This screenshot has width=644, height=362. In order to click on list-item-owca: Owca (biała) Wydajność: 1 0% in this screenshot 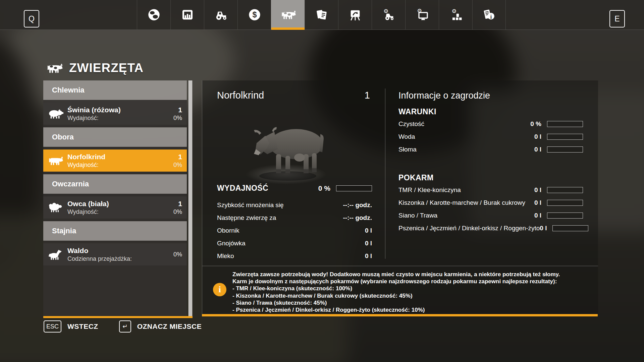, I will do `click(115, 207)`.